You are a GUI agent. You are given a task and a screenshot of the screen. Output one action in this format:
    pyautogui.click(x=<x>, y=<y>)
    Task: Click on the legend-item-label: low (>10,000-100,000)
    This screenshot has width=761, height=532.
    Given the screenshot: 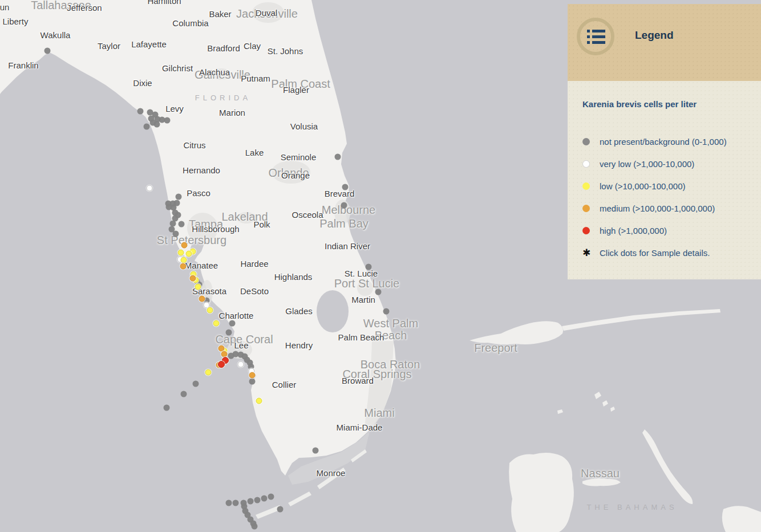 What is the action you would take?
    pyautogui.click(x=642, y=186)
    